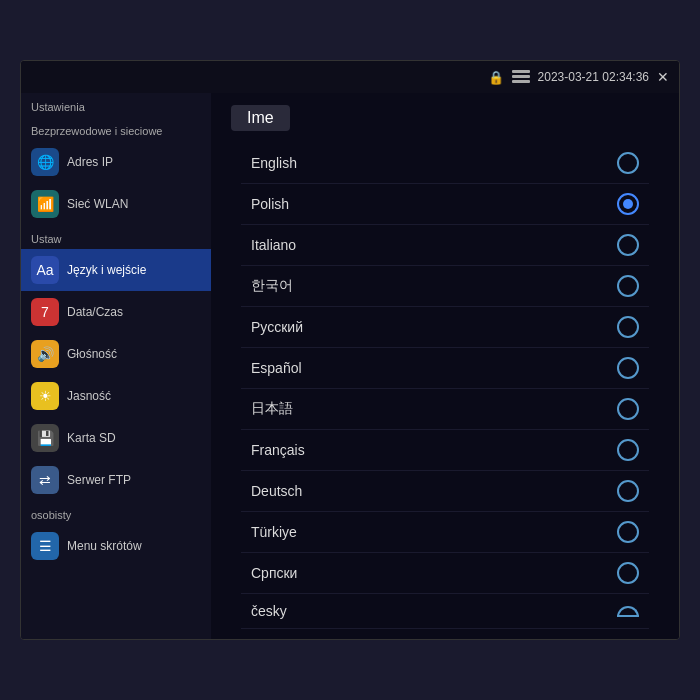 This screenshot has height=700, width=700. What do you see at coordinates (445, 410) in the screenshot?
I see `language-item-japanese: 日本語` at bounding box center [445, 410].